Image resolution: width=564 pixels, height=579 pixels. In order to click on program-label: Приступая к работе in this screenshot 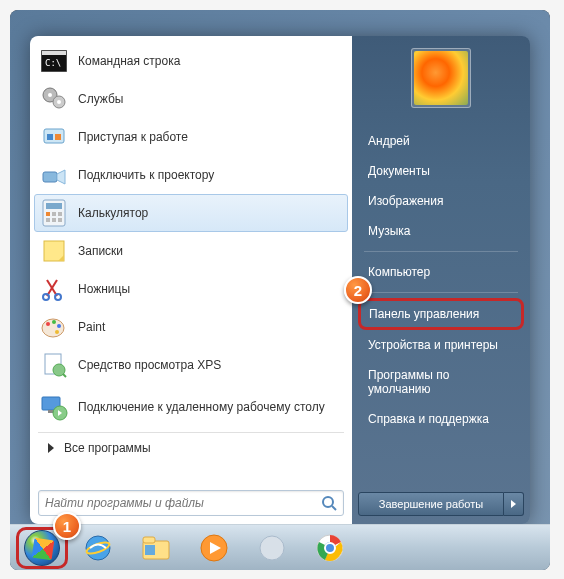, I will do `click(133, 137)`.